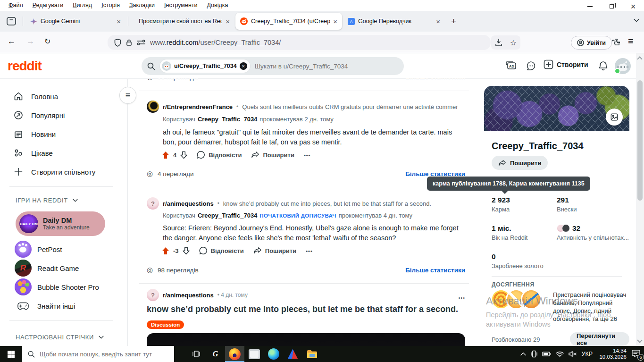 The height and width of the screenshot is (362, 644). I want to click on downvote-icon, so click(186, 251).